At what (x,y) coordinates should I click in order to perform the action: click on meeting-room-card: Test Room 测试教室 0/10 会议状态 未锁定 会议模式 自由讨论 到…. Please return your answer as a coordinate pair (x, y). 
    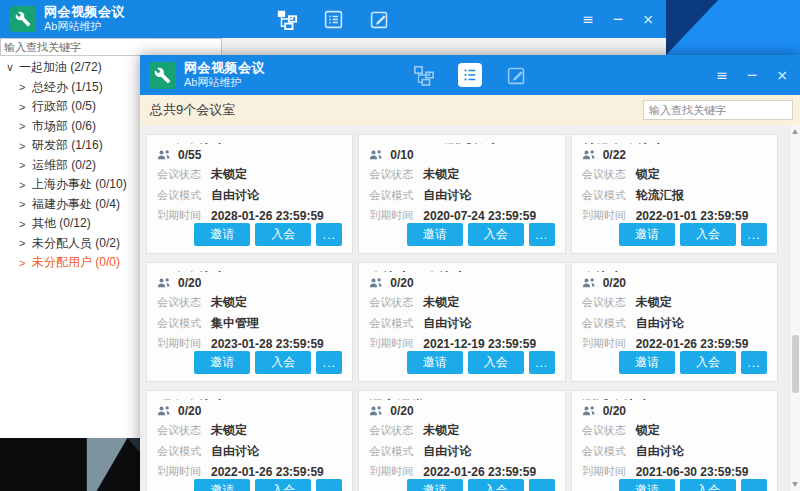
    Looking at the image, I should click on (462, 194).